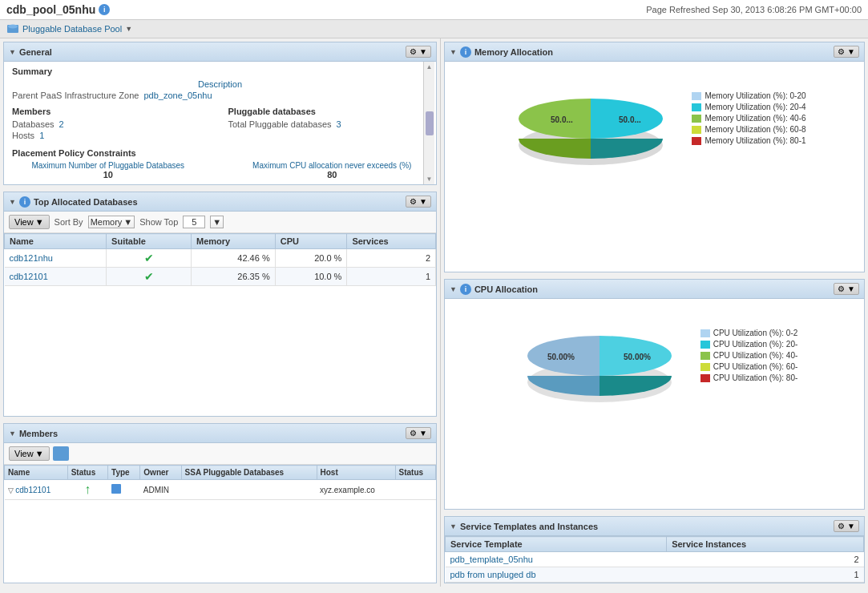 The height and width of the screenshot is (593, 868). Describe the element at coordinates (34, 434) in the screenshot. I see `members-header-left: ▼ Members` at that location.